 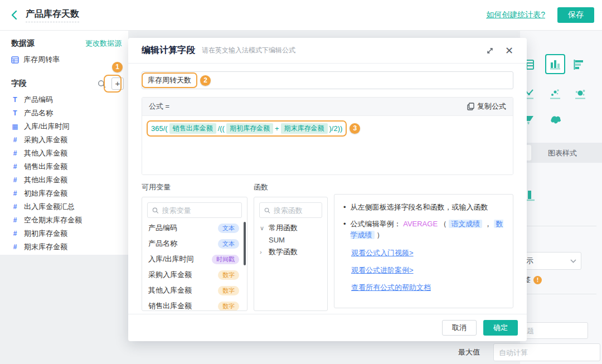 I want to click on field-list: T产品编码T产品名称▦入库/出库时间#采购入库金额#其他入库金额#销售出库金额#…, so click(x=68, y=173).